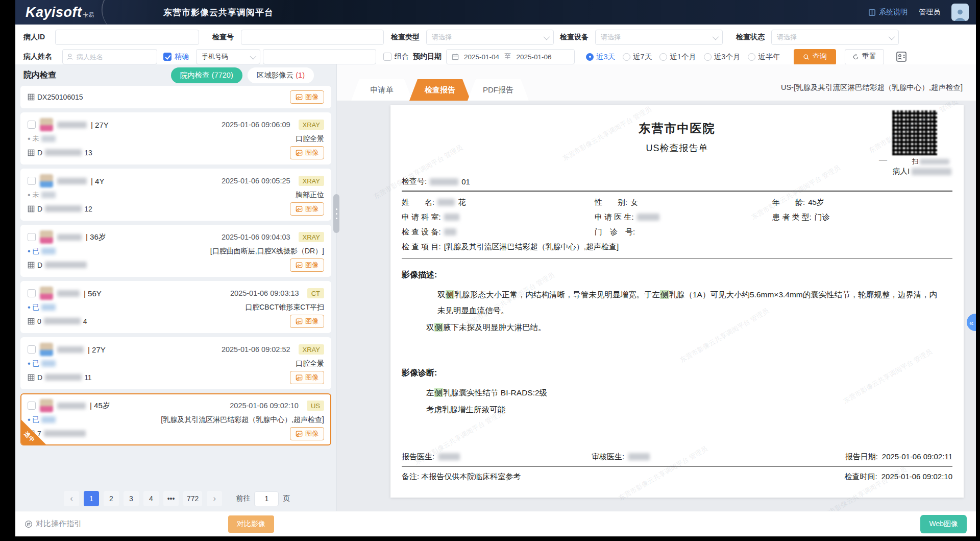 The height and width of the screenshot is (541, 980). Describe the element at coordinates (193, 499) in the screenshot. I see `page-button-772: 772` at that location.